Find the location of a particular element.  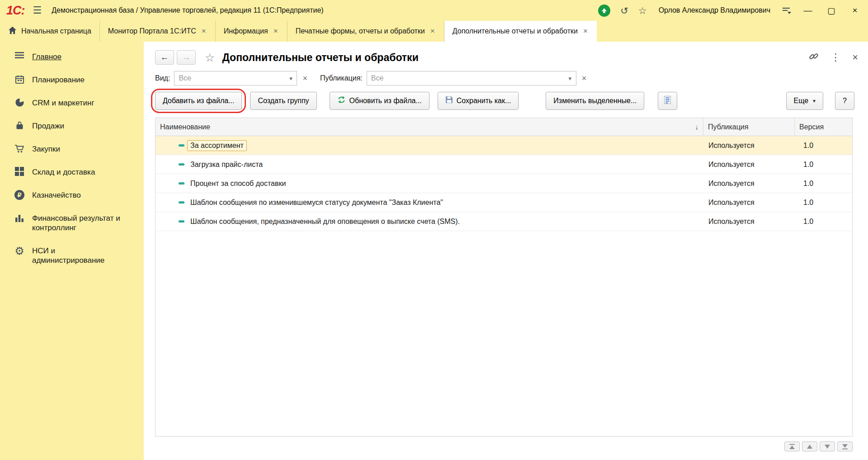

page-down-icon is located at coordinates (827, 446).